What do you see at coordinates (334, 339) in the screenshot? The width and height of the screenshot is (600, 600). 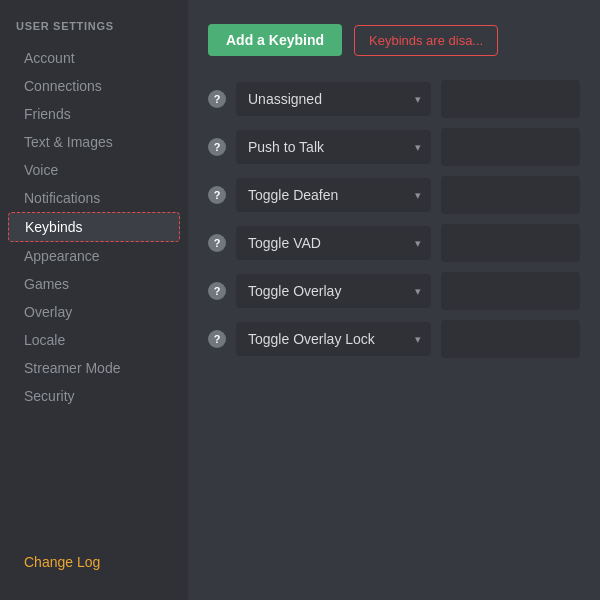 I see `action-select-5: Unassigned Push to Talk Toggle Deafen To…` at bounding box center [334, 339].